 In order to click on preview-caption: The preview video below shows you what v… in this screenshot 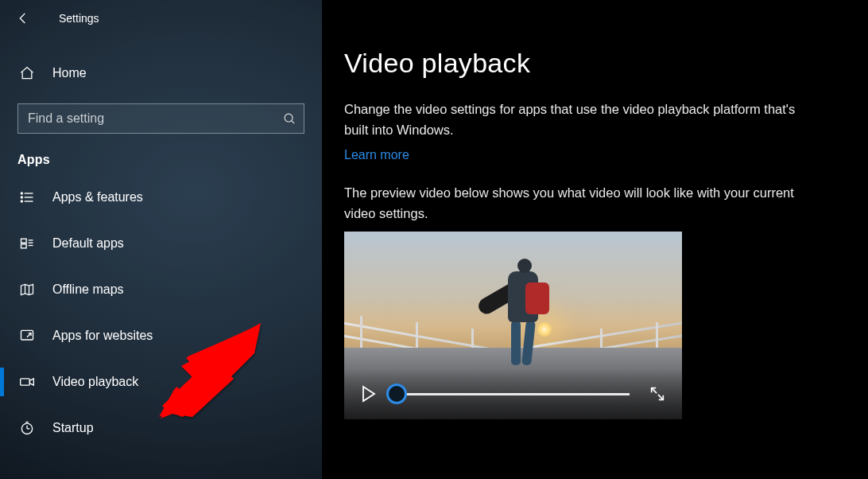, I will do `click(583, 204)`.